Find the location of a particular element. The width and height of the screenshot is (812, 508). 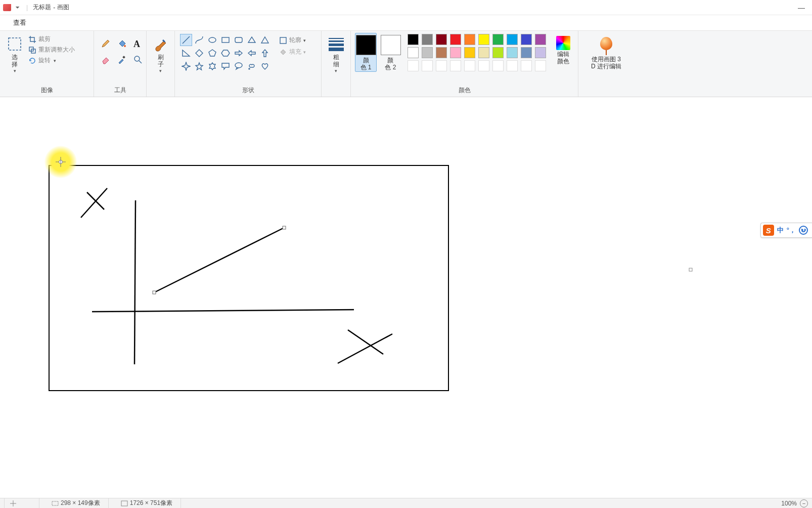

fill-button: 填充▾ is located at coordinates (292, 52).